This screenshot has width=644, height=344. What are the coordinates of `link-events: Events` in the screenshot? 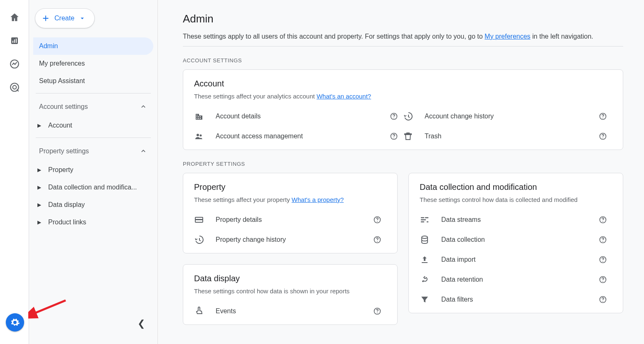 It's located at (290, 311).